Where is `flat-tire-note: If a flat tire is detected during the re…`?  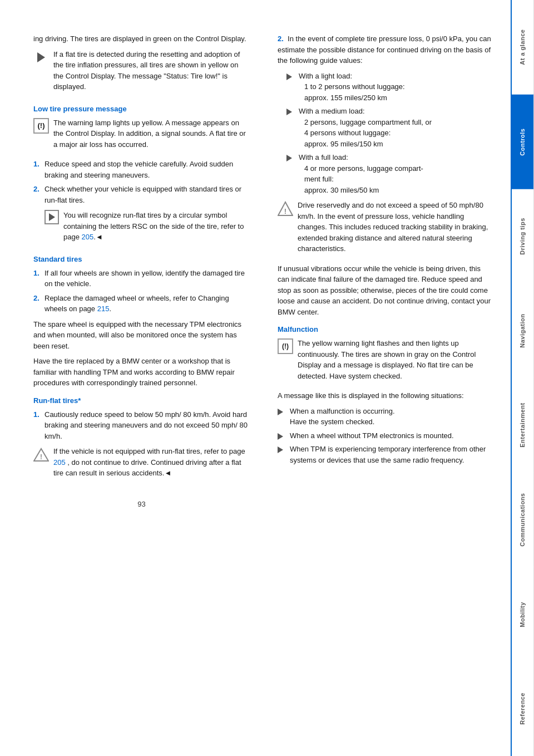
flat-tire-note: If a flat tire is detected during the re… is located at coordinates (151, 71).